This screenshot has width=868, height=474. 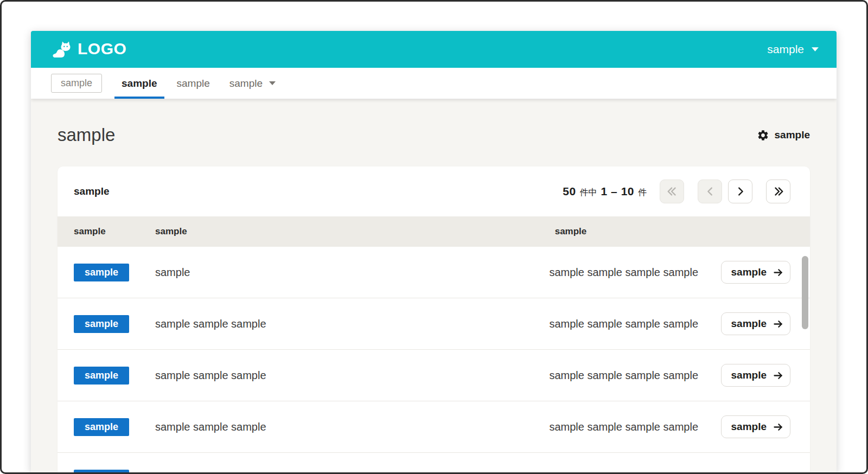 What do you see at coordinates (434, 463) in the screenshot?
I see `table-row: sample` at bounding box center [434, 463].